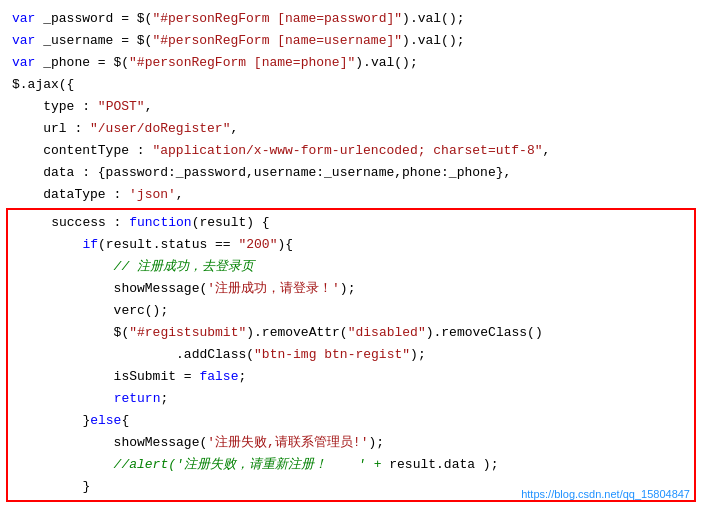 The height and width of the screenshot is (508, 702). Describe the element at coordinates (440, 465) in the screenshot. I see `code-text: result.data );` at that location.